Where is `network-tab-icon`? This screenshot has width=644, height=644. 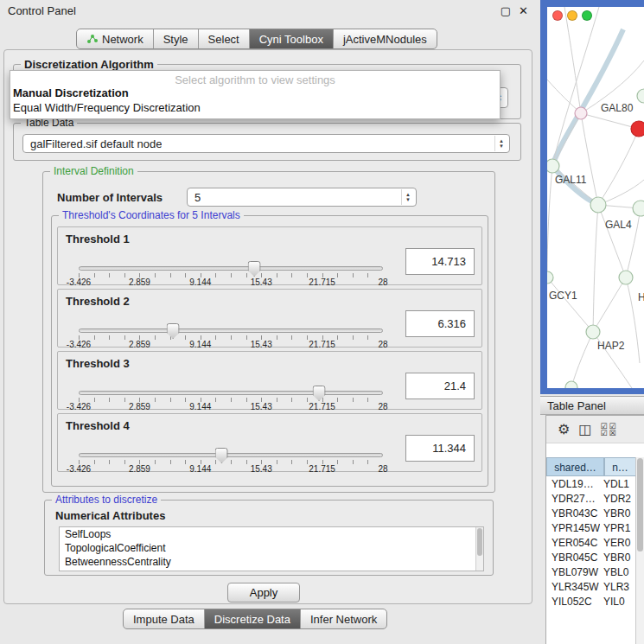
network-tab-icon is located at coordinates (92, 39).